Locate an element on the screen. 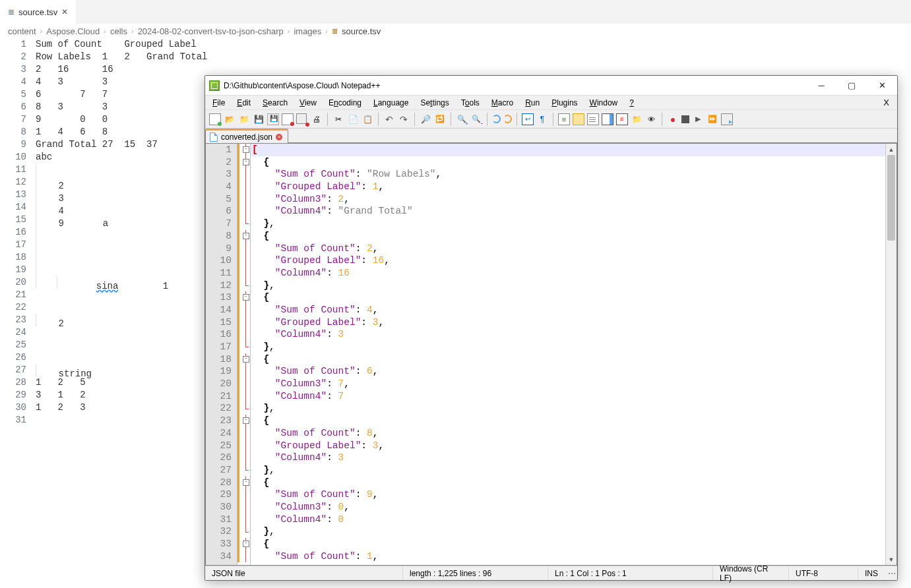  vscode-tab-source: ≣ source.tsv ✕ is located at coordinates (38, 12).